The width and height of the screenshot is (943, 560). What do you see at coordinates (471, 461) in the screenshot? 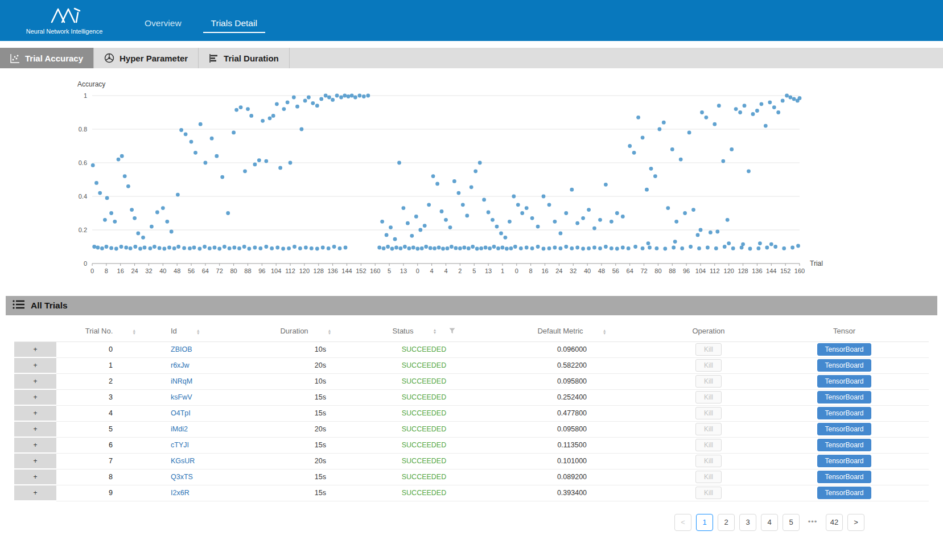
I see `table-row: +7KGsUR20sSUCCEEDED0.101000KillTensorBoa…` at bounding box center [471, 461].